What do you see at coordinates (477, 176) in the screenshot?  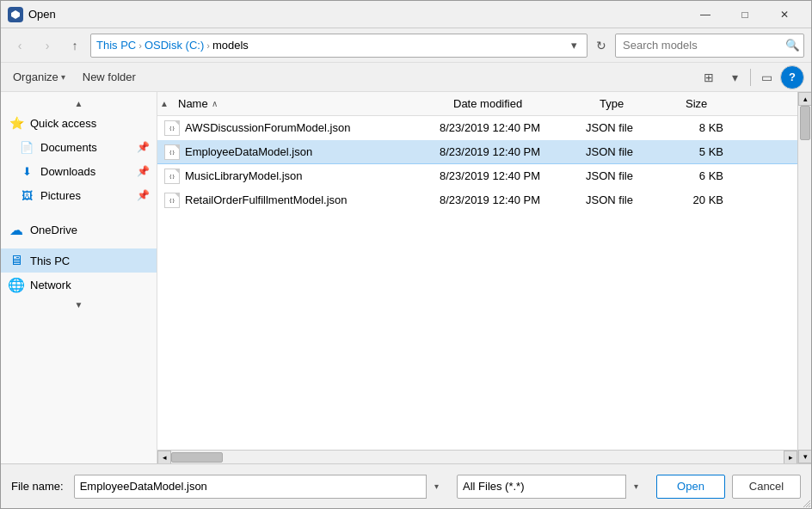 I see `table-row: { } MusicLibraryModel.json 8/23/2019 12:…` at bounding box center [477, 176].